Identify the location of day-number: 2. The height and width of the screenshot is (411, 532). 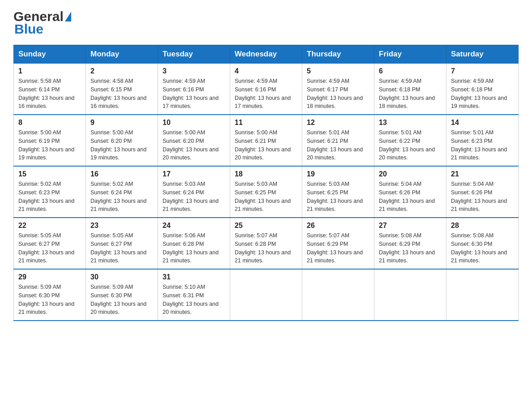
(122, 71).